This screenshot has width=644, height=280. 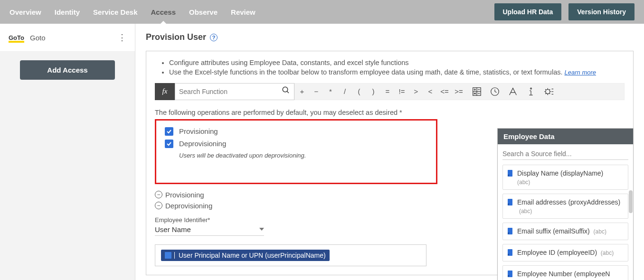 I want to click on op-minus: −, so click(x=316, y=91).